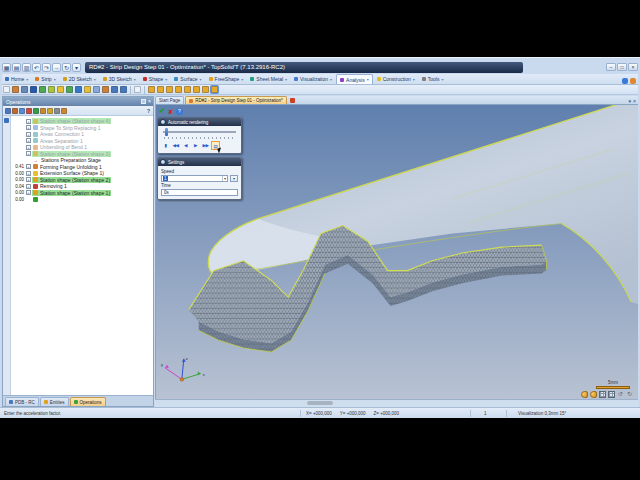  Describe the element at coordinates (46, 68) in the screenshot. I see `redo-icon: ↷` at that location.